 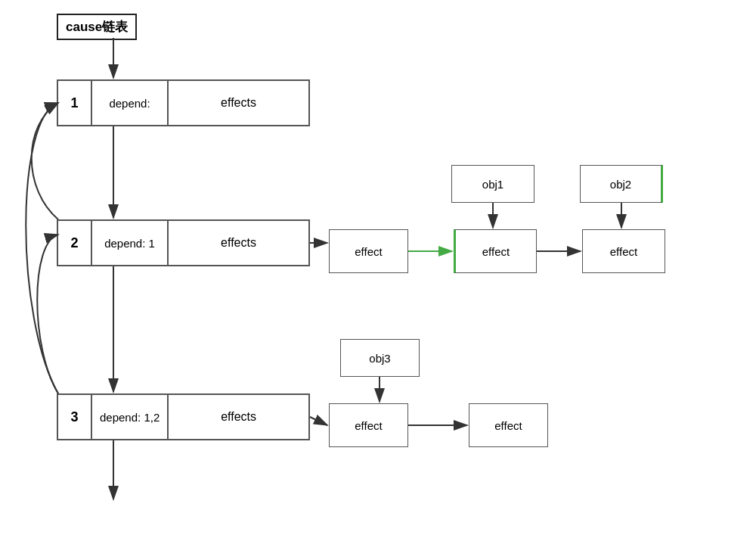 What do you see at coordinates (369, 251) in the screenshot?
I see `effect-2a: effect` at bounding box center [369, 251].